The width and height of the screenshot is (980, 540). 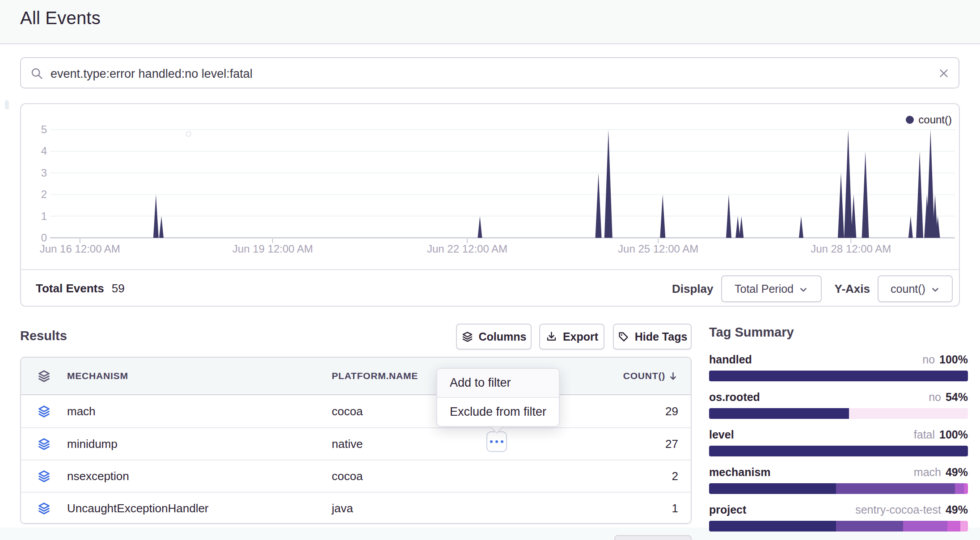 What do you see at coordinates (839, 518) in the screenshot?
I see `tag-item-project: projectsentry-cocoa-test49%` at bounding box center [839, 518].